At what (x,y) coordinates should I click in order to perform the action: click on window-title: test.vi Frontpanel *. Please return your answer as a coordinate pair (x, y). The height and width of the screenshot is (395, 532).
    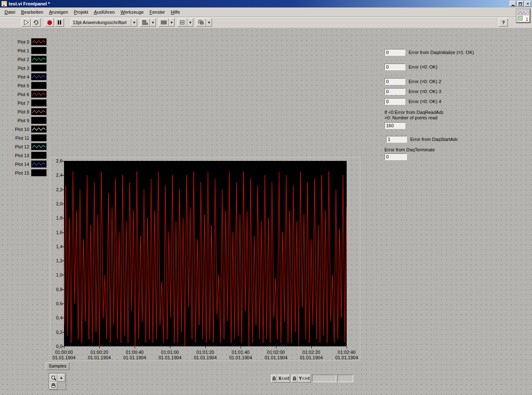
    Looking at the image, I should click on (29, 4).